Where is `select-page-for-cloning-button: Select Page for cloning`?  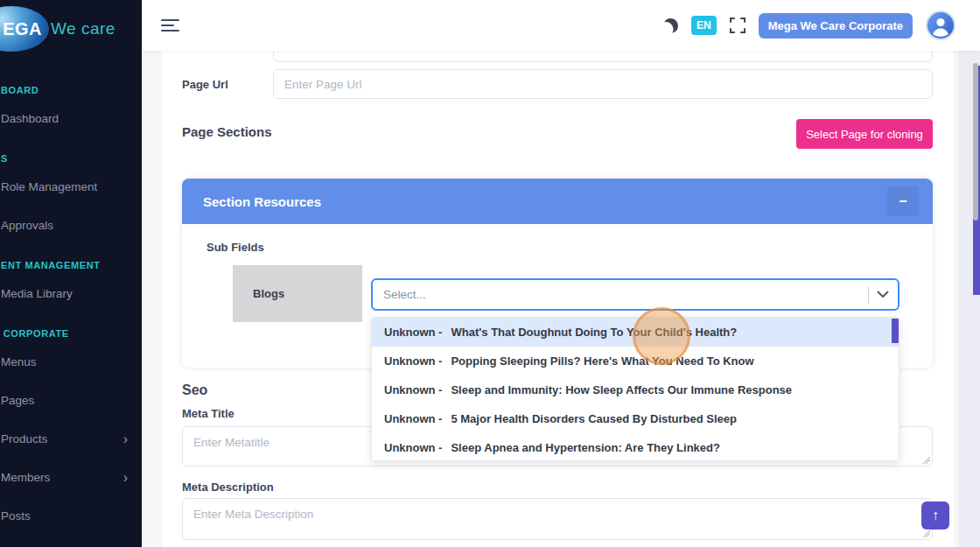 select-page-for-cloning-button: Select Page for cloning is located at coordinates (864, 134).